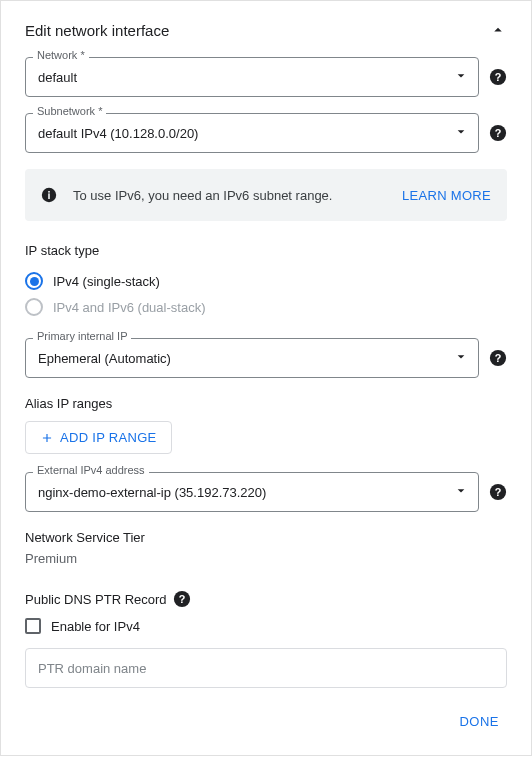 Image resolution: width=532 pixels, height=782 pixels. What do you see at coordinates (266, 722) in the screenshot?
I see `actions-row: DONE` at bounding box center [266, 722].